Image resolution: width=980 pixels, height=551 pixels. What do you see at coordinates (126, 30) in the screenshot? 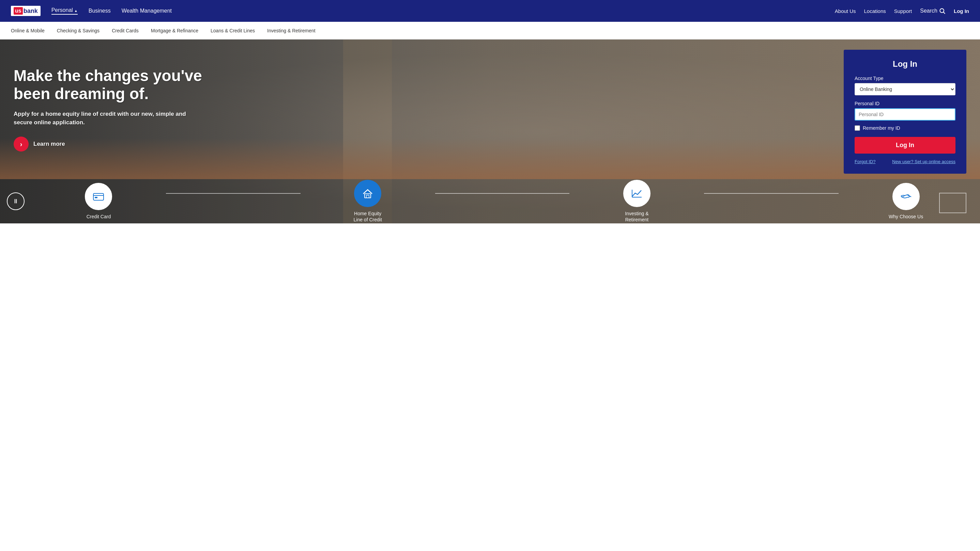
I see `subnav-credit-cards: Credit Cards` at bounding box center [126, 30].